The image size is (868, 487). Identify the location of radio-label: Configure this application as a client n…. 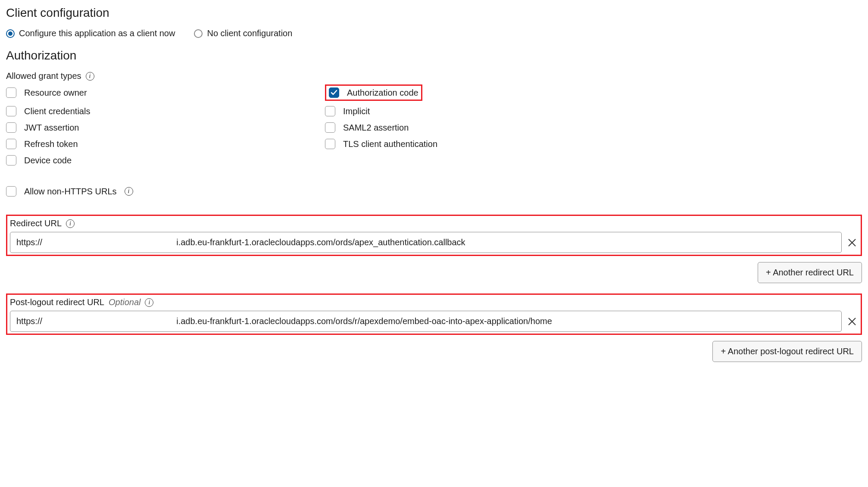
(97, 34).